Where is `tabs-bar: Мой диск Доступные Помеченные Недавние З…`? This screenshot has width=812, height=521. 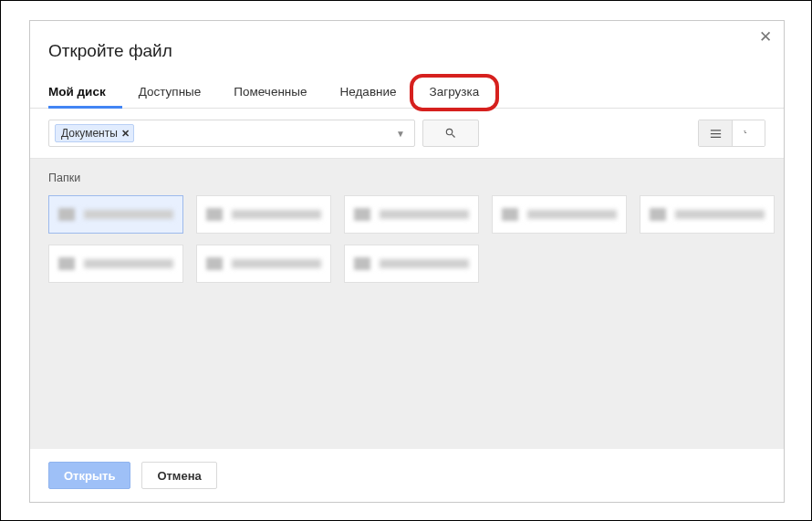
tabs-bar: Мой диск Доступные Помеченные Недавние З… is located at coordinates (407, 93).